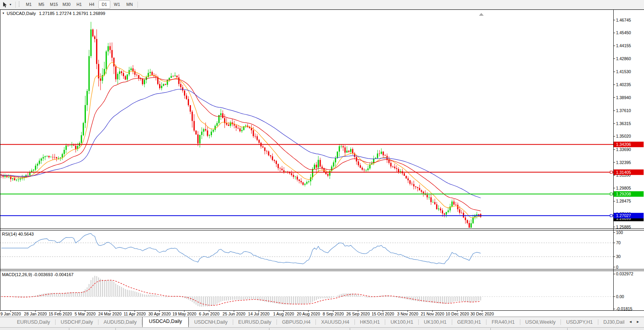 This screenshot has height=330, width=644. I want to click on timeframe-button-m5: M5, so click(41, 5).